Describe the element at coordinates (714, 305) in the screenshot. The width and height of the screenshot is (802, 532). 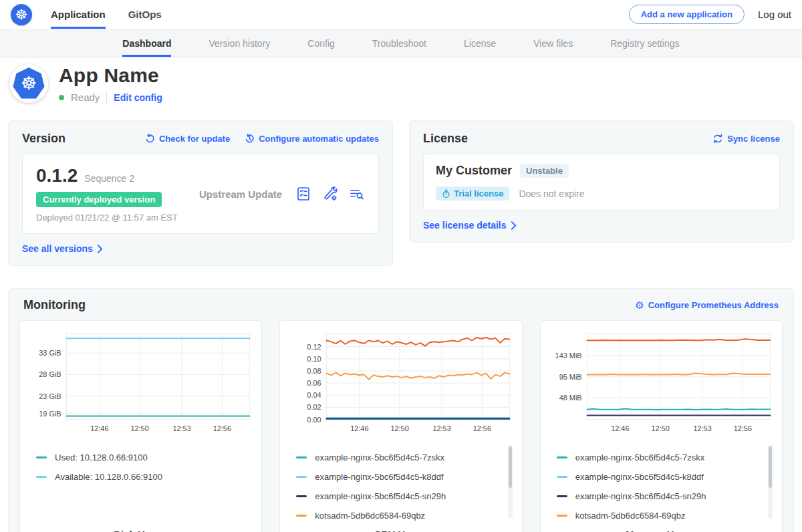
I see `configure-prometheus-label: Configure Prometheus Address` at that location.